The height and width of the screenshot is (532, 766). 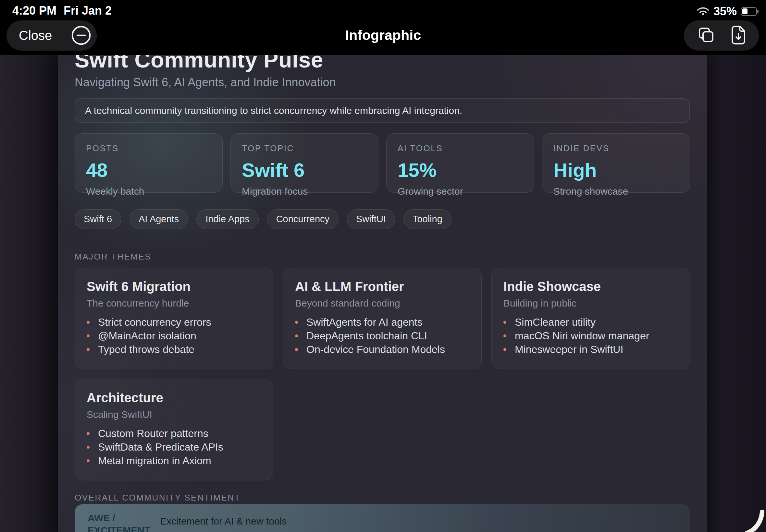 What do you see at coordinates (223, 521) in the screenshot?
I see `sentiment-description: Excitement for AI & new tools` at bounding box center [223, 521].